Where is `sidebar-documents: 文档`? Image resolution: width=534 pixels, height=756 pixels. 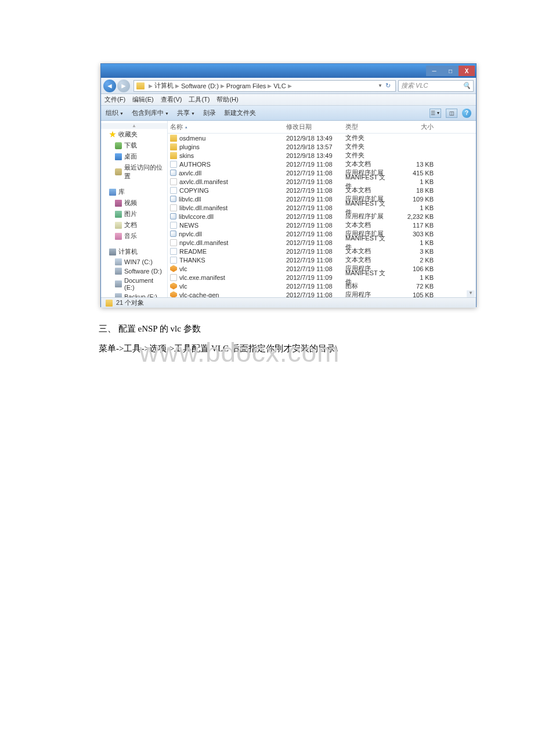 sidebar-documents: 文档 is located at coordinates (134, 225).